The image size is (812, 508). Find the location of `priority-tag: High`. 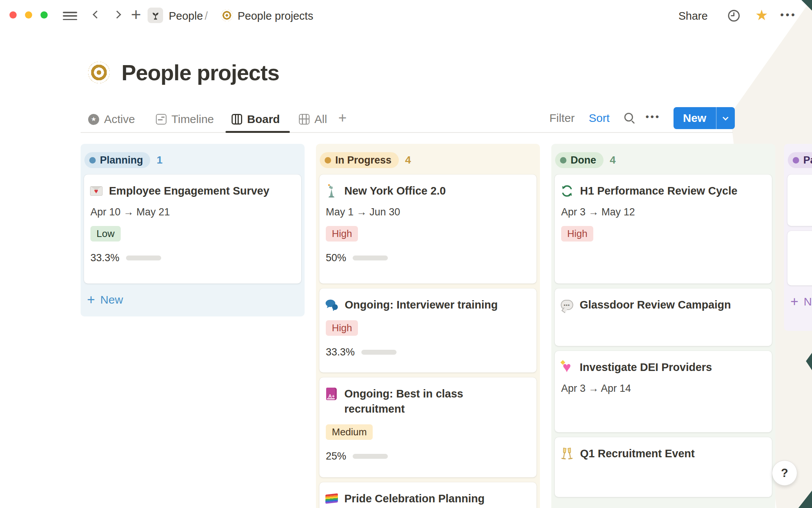

priority-tag: High is located at coordinates (577, 234).